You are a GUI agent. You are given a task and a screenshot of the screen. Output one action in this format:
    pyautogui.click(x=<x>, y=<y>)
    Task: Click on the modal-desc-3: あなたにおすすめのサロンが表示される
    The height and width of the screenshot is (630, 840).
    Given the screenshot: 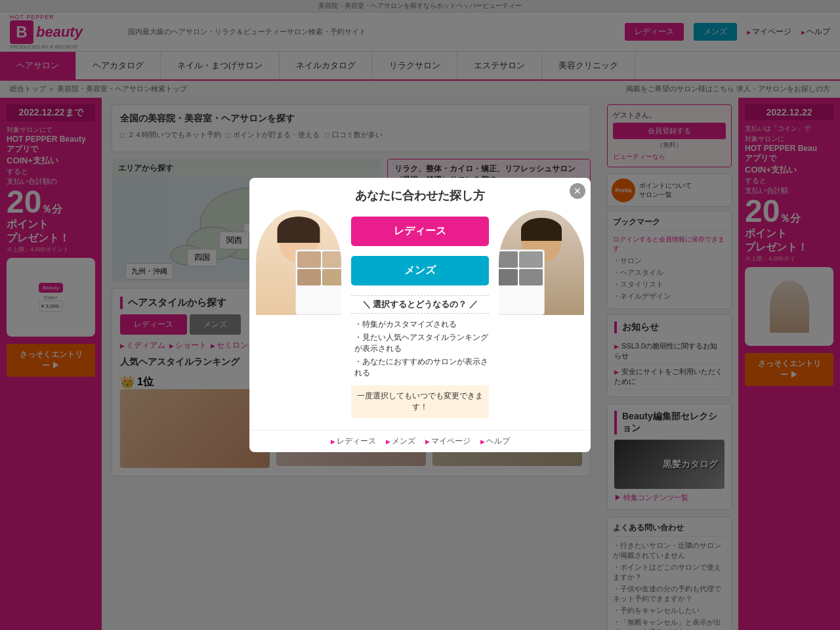 What is the action you would take?
    pyautogui.click(x=421, y=368)
    